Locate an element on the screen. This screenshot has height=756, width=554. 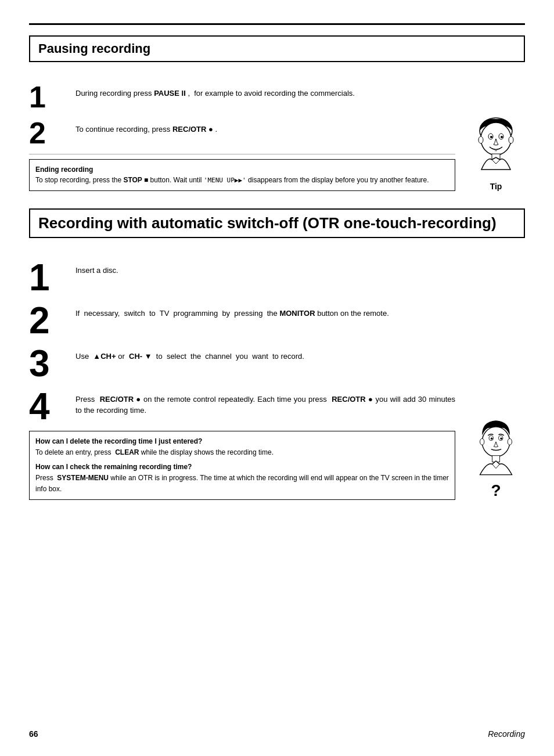
step-1: 1 During recording press PAUSE II , for … is located at coordinates (242, 97).